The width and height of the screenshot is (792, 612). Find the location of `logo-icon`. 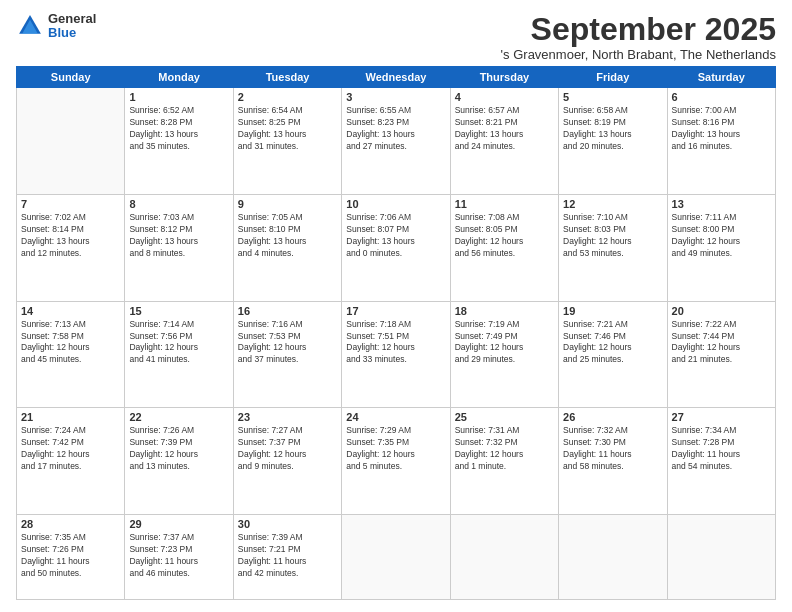

logo-icon is located at coordinates (30, 26).